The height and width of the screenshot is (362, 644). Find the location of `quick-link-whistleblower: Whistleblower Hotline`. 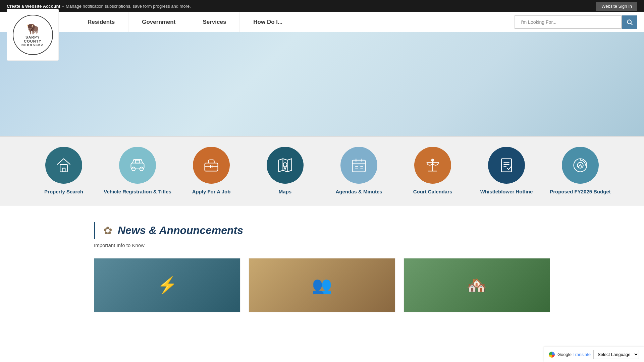

quick-link-whistleblower: Whistleblower Hotline is located at coordinates (506, 171).